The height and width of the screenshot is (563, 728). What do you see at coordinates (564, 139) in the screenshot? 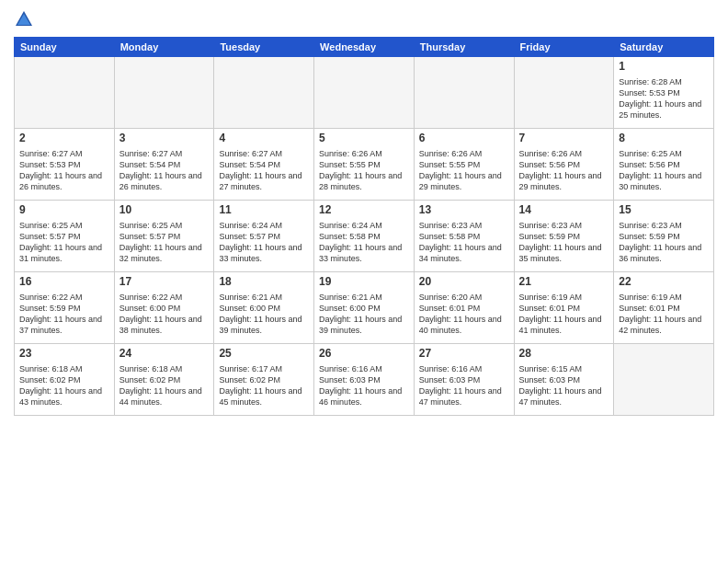
I see `day-number: 7` at bounding box center [564, 139].